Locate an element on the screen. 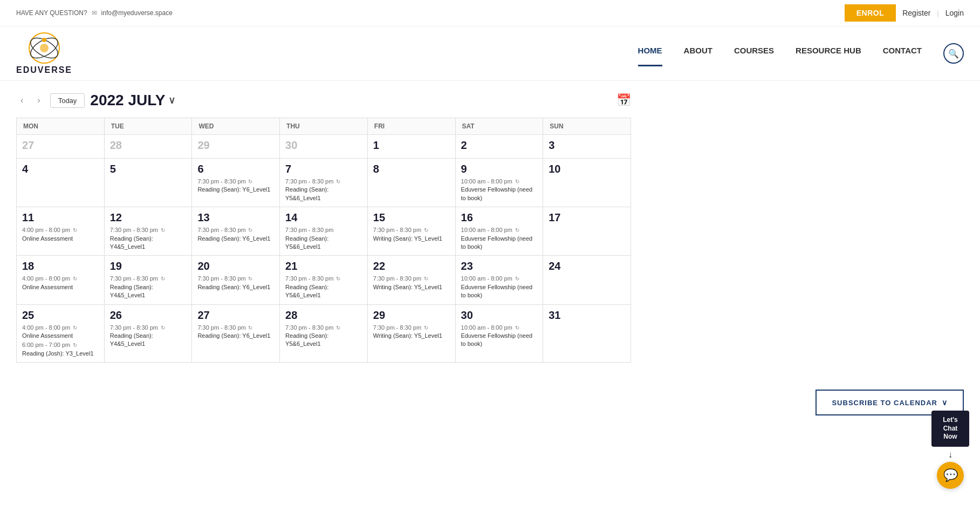 This screenshot has height=532, width=980. calendar-cell: 114:00 pm - 8:00 pm ↻Online Assessment is located at coordinates (60, 231).